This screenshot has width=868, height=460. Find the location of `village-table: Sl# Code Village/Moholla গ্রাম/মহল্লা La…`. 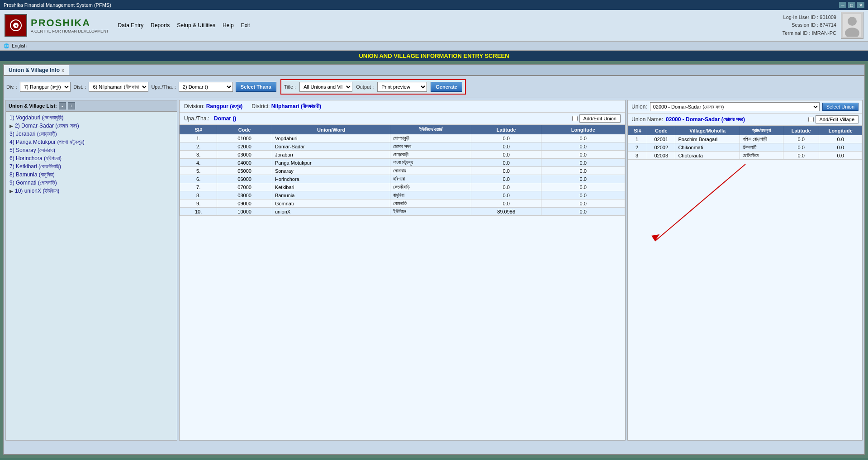

village-table: Sl# Code Village/Moholla গ্রাম/মহল্লা La… is located at coordinates (745, 143).